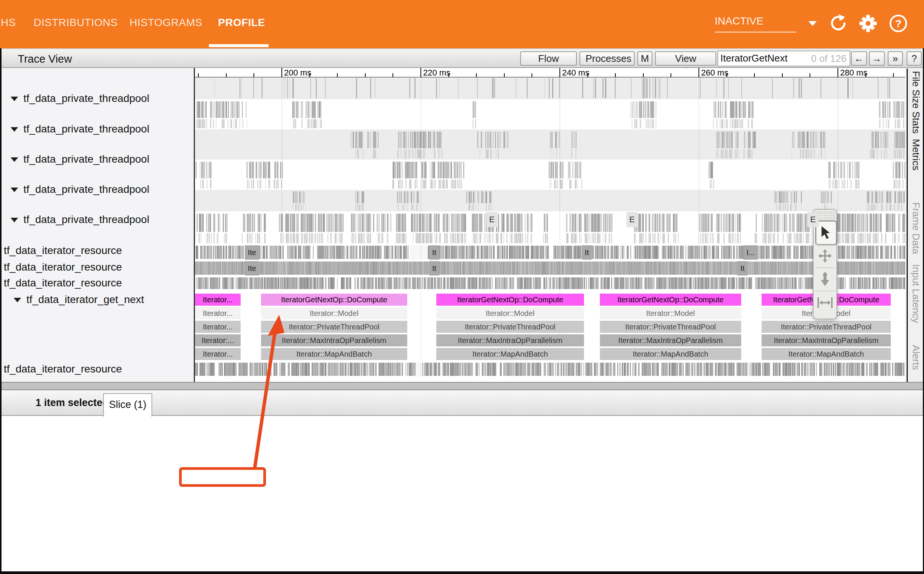 The width and height of the screenshot is (924, 574). What do you see at coordinates (916, 358) in the screenshot?
I see `rail-item-alerts: Alerts` at bounding box center [916, 358].